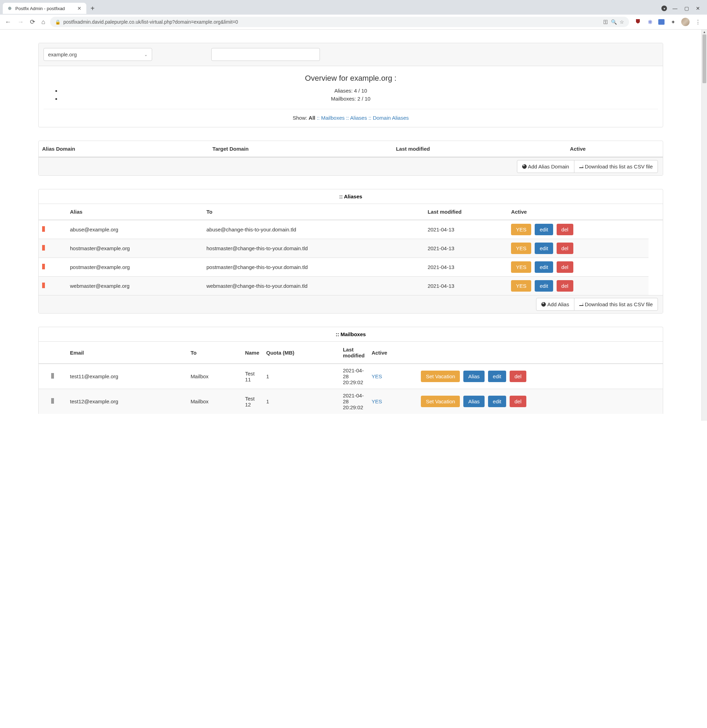  I want to click on add-alias-domain-button: Add Alias Domain, so click(545, 166).